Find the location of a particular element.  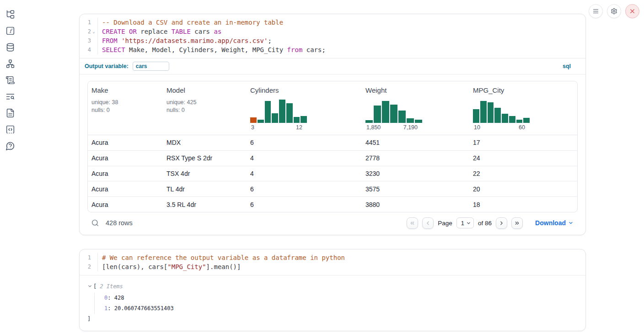

function-icon: f is located at coordinates (10, 31).